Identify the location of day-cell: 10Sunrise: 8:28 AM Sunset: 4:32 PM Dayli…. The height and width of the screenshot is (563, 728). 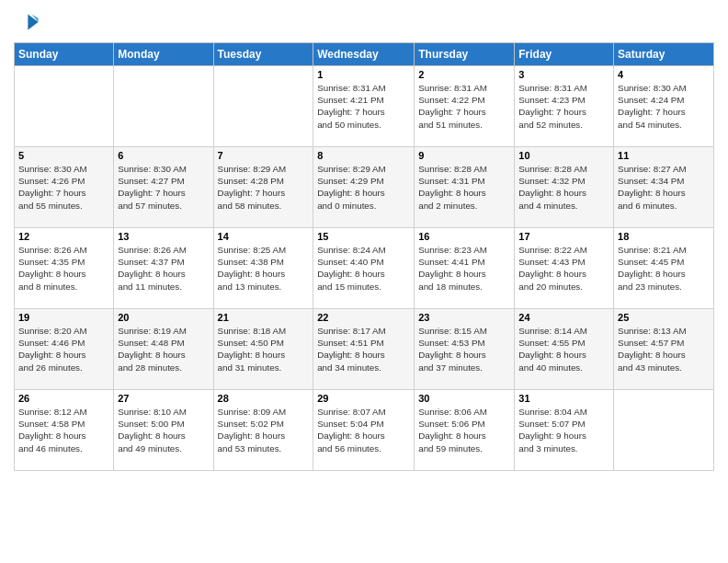
(564, 188).